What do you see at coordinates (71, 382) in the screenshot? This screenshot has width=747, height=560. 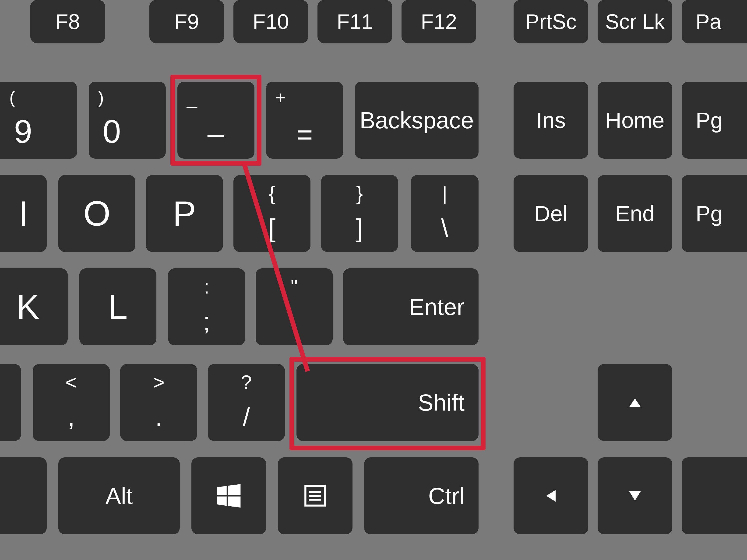 I see `key-shift-label: <` at bounding box center [71, 382].